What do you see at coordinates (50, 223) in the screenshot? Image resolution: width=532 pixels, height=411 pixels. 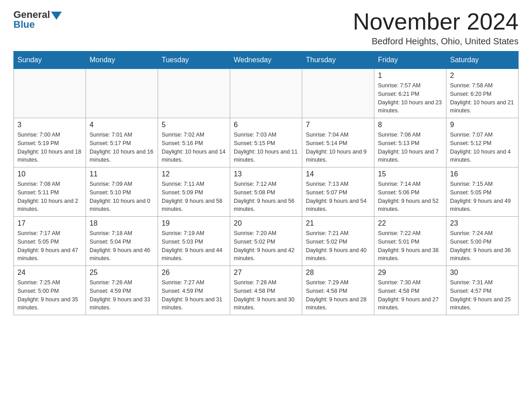 I see `day-number: 17` at bounding box center [50, 223].